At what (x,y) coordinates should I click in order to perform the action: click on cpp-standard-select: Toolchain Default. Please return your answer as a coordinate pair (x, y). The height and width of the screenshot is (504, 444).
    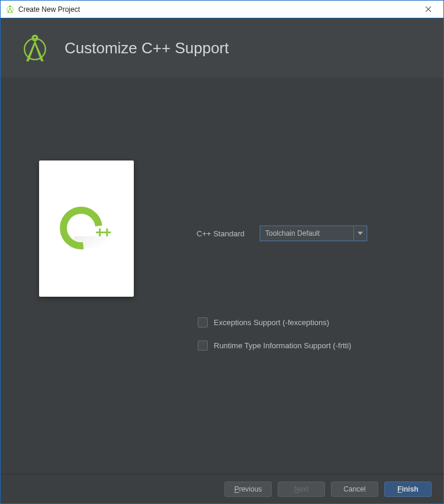
    Looking at the image, I should click on (314, 233).